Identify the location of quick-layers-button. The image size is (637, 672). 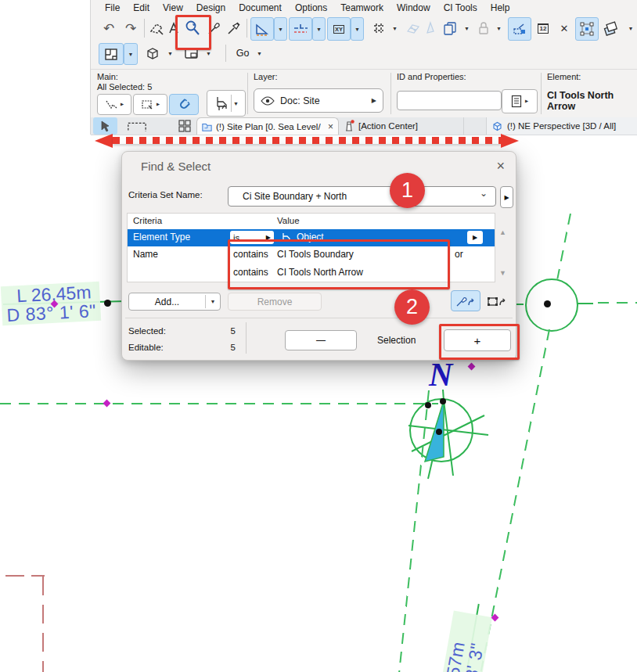
(111, 54).